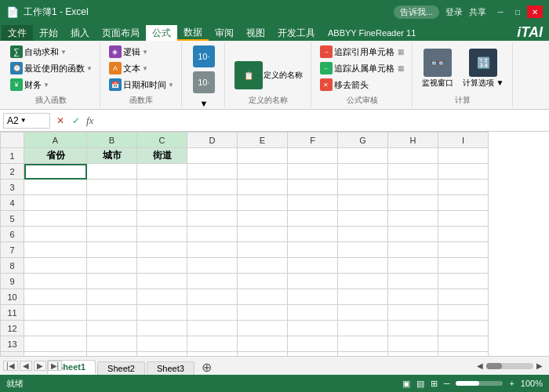 The height and width of the screenshot is (392, 549). Describe the element at coordinates (313, 297) in the screenshot. I see `cell-F10` at that location.